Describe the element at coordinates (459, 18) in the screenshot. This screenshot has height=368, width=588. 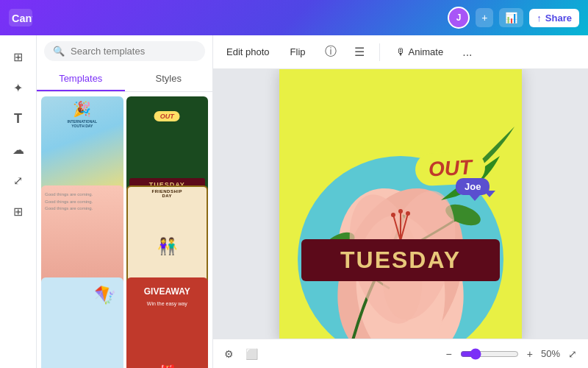
I see `user-avatar: J` at that location.